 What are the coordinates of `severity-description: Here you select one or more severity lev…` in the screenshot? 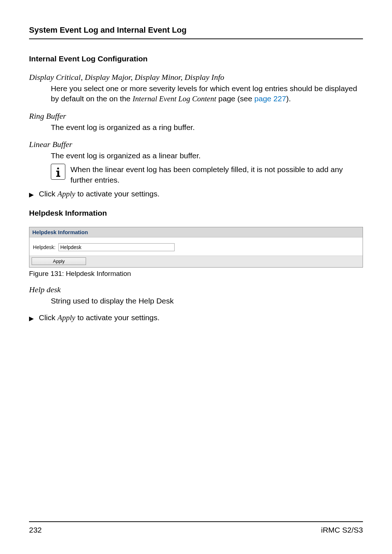 It's located at (207, 94).